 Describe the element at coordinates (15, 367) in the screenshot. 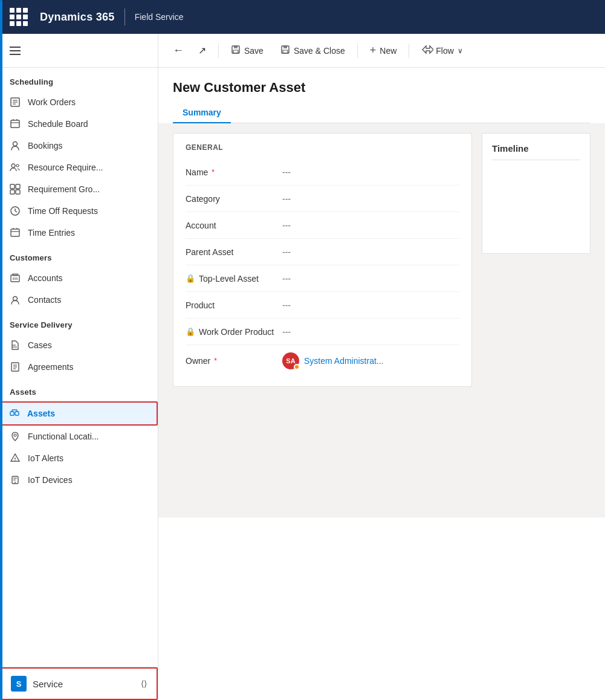

I see `agreements-icon` at that location.